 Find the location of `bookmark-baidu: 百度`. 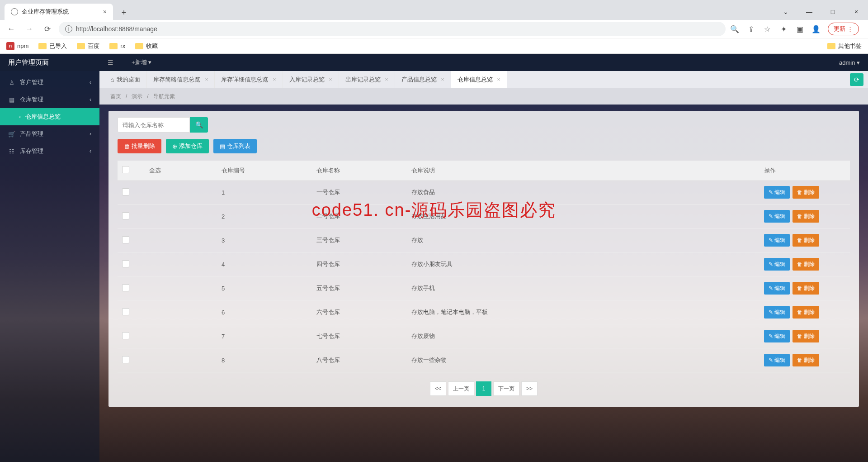

bookmark-baidu: 百度 is located at coordinates (88, 46).